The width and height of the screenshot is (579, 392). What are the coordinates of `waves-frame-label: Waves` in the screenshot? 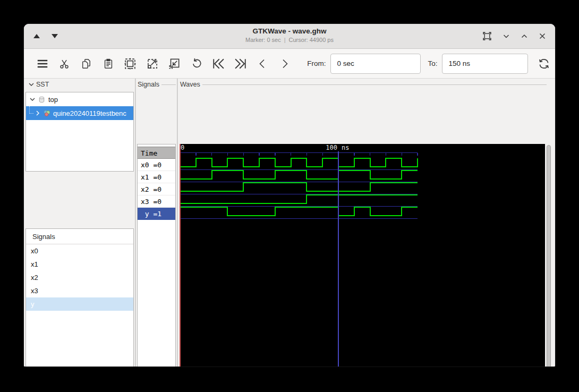 It's located at (363, 84).